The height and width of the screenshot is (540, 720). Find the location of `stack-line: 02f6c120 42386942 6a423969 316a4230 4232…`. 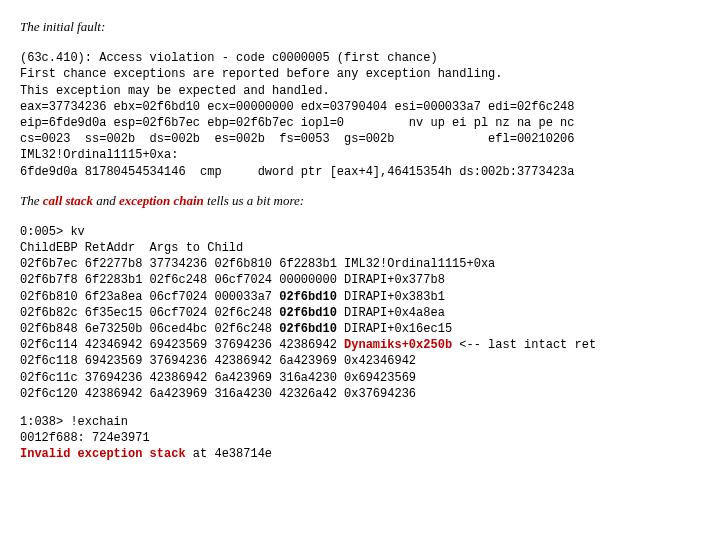

stack-line: 02f6c120 42386942 6a423969 316a4230 4232… is located at coordinates (218, 394).